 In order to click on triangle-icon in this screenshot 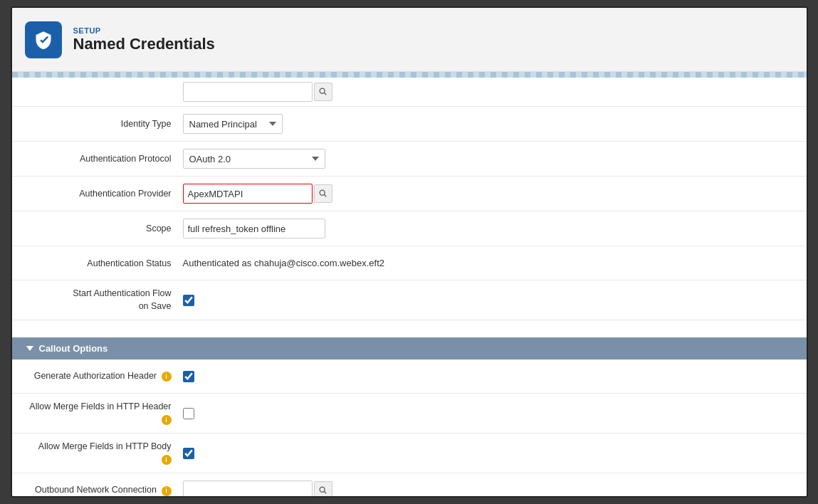, I will do `click(30, 349)`.